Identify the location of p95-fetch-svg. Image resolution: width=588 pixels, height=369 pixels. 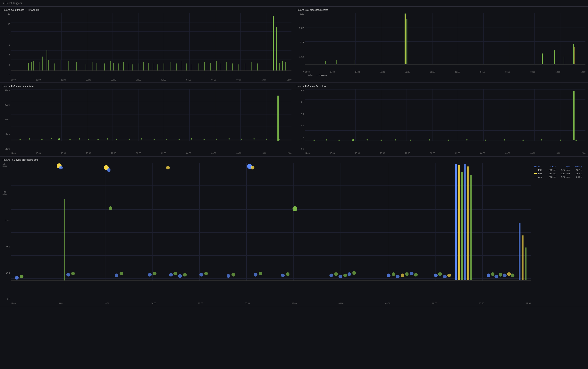
(445, 121).